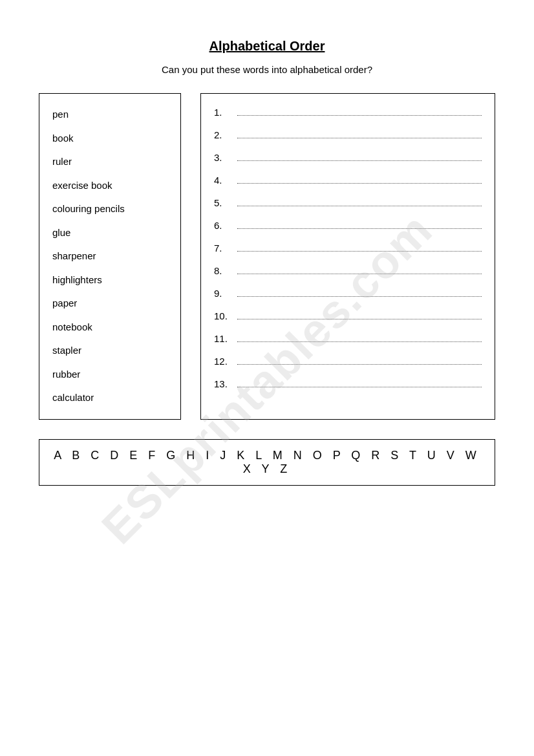 The width and height of the screenshot is (534, 756). I want to click on answer-line: 1., so click(348, 111).